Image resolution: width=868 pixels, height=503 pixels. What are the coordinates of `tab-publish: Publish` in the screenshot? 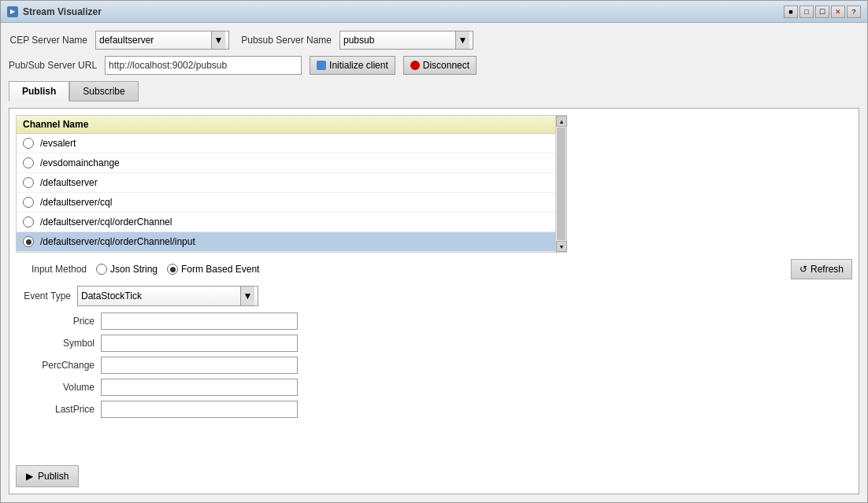 It's located at (39, 91).